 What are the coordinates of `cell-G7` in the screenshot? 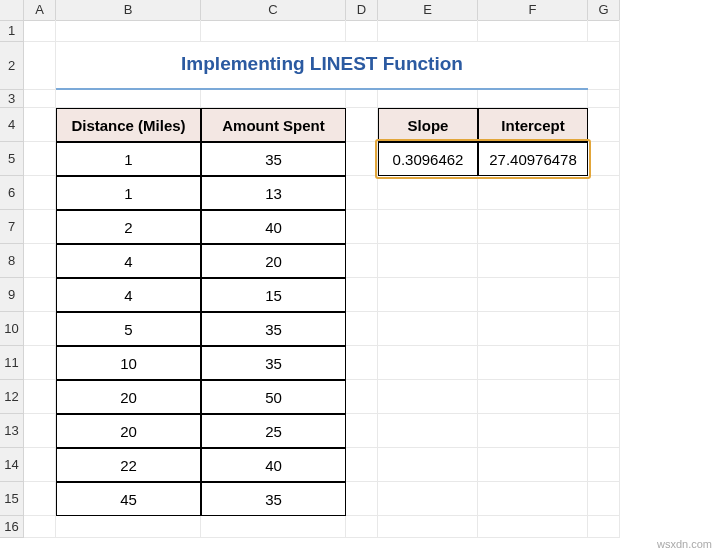 It's located at (604, 227).